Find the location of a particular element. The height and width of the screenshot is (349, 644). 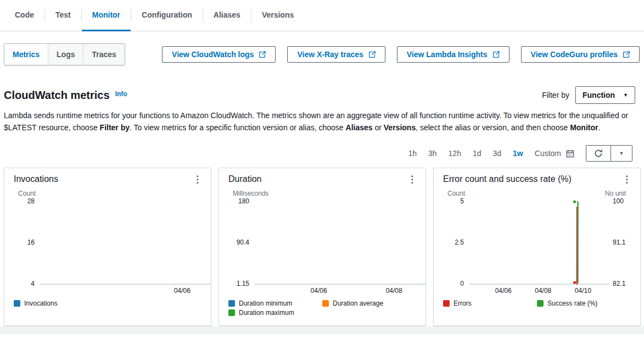

legend-label: Success rate (%) is located at coordinates (572, 303).